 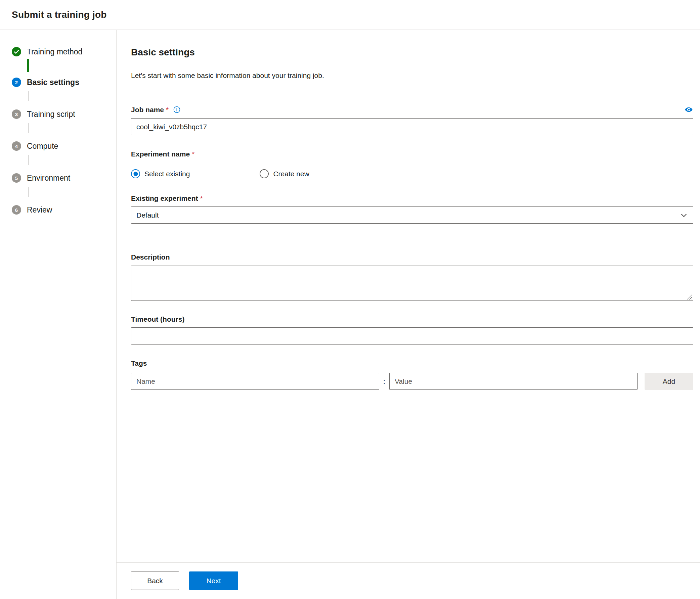 What do you see at coordinates (412, 215) in the screenshot?
I see `existing-experiment-dropdown: Default` at bounding box center [412, 215].